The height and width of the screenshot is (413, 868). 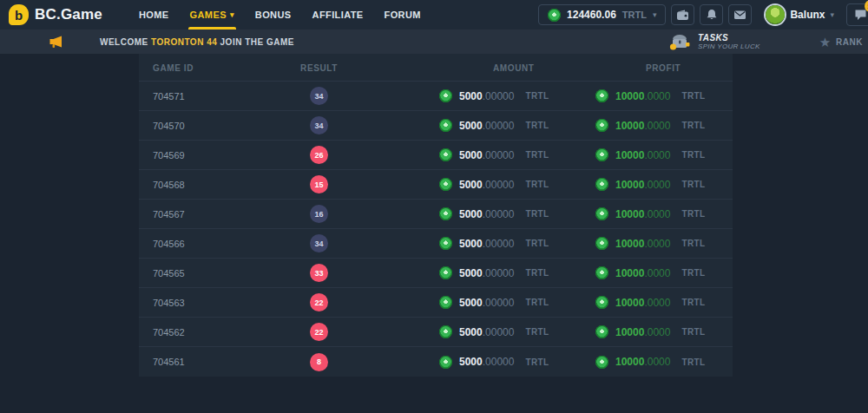 What do you see at coordinates (319, 272) in the screenshot?
I see `result-badge: 33` at bounding box center [319, 272].